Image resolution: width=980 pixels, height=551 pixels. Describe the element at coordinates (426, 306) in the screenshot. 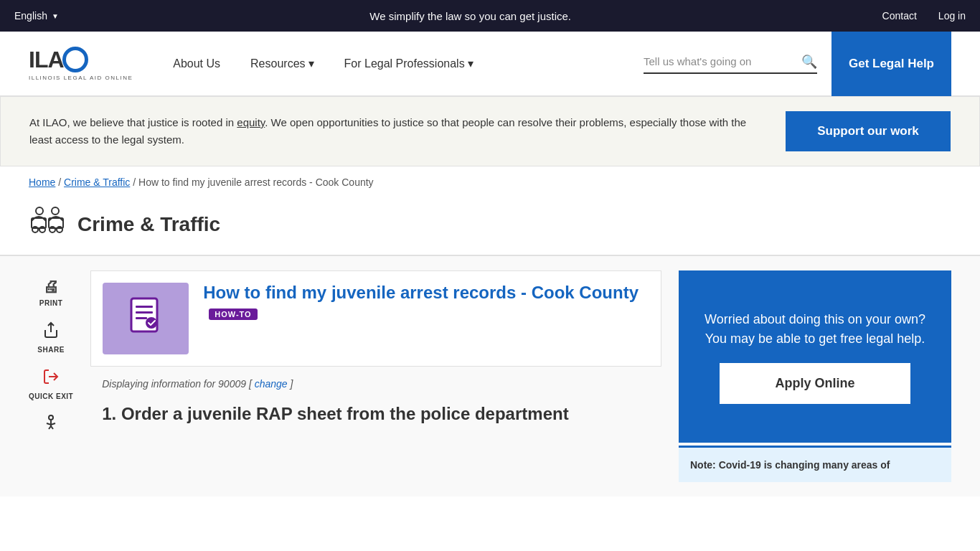

I see `article-info: How to find my juvenile arrest records -…` at that location.